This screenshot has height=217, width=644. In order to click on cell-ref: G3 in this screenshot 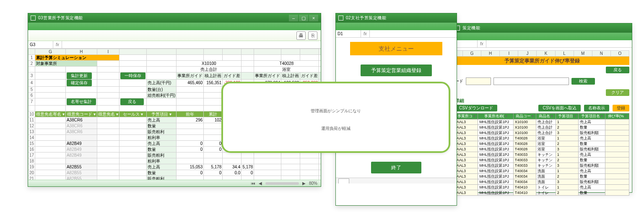, I will do `click(41, 44)`.